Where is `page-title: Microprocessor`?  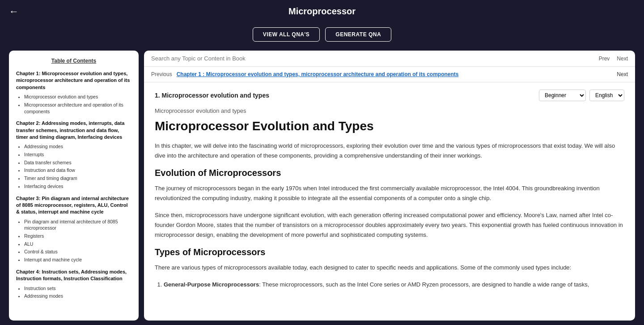
page-title: Microprocessor is located at coordinates (322, 12).